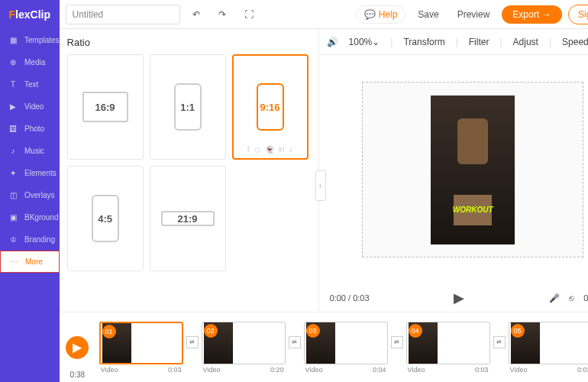 The width and height of the screenshot is (588, 382). I want to click on play-button: ▶, so click(459, 298).